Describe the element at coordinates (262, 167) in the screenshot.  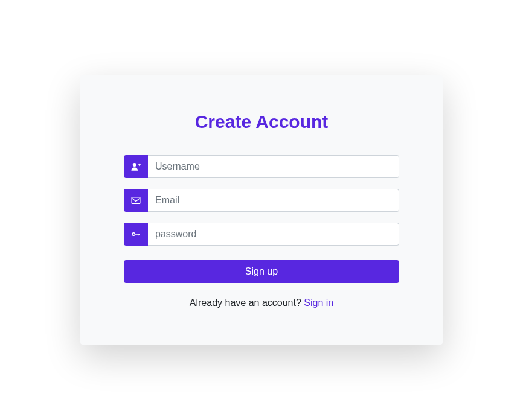
I see `username-group` at that location.